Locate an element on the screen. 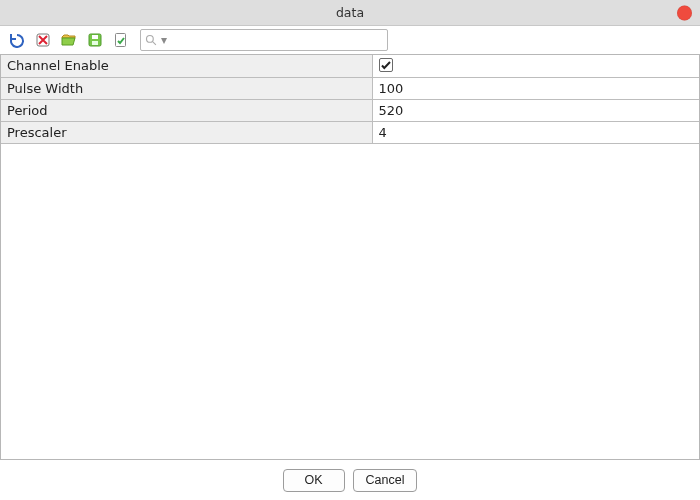 This screenshot has width=700, height=500. prop-label: Channel Enable is located at coordinates (186, 66).